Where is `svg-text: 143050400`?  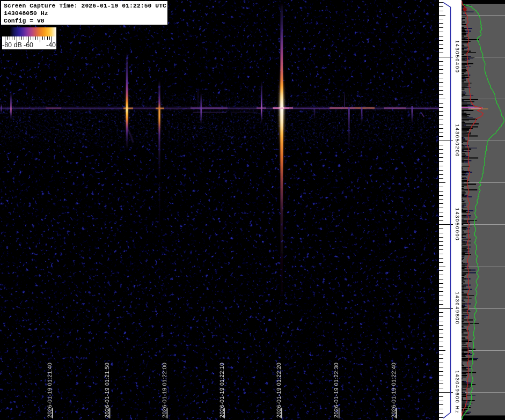
svg-text: 143050400 is located at coordinates (457, 57).